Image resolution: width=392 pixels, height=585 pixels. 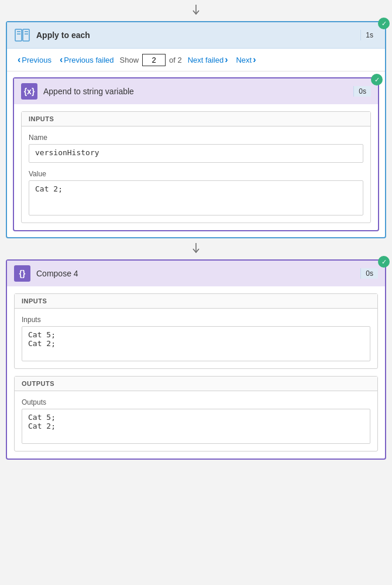 I want to click on compose4-header: {} Compose 4 0s, so click(x=196, y=273).